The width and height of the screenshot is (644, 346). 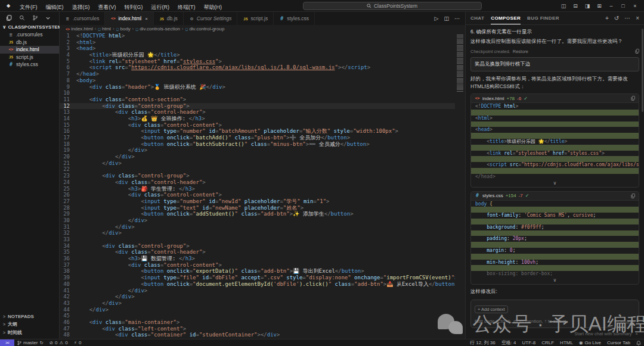 What do you see at coordinates (30, 27) in the screenshot?
I see `project-root-folder: ∨ CLASSPOINTSSYSTEM` at bounding box center [30, 27].